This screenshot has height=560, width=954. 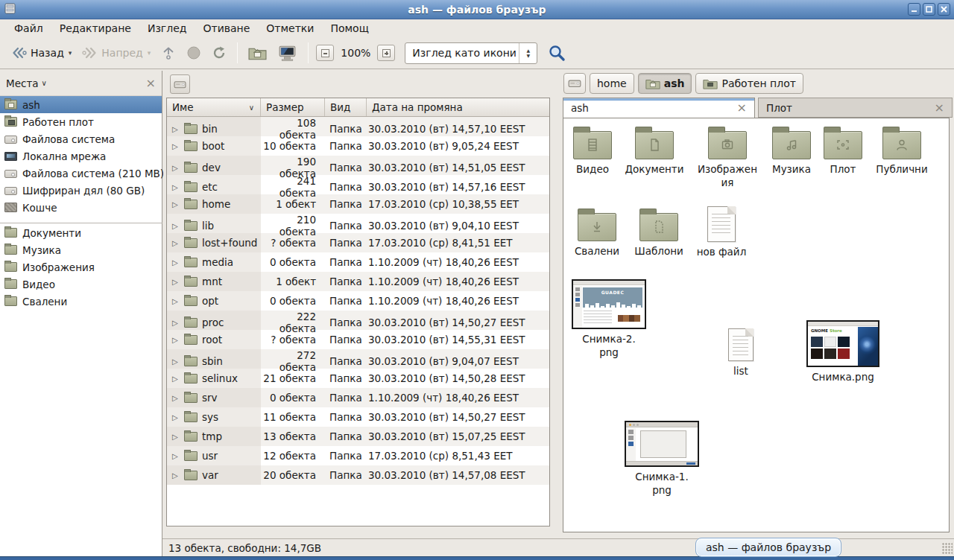 I want to click on sidebar-place-item: Локална мрежа, so click(x=80, y=156).